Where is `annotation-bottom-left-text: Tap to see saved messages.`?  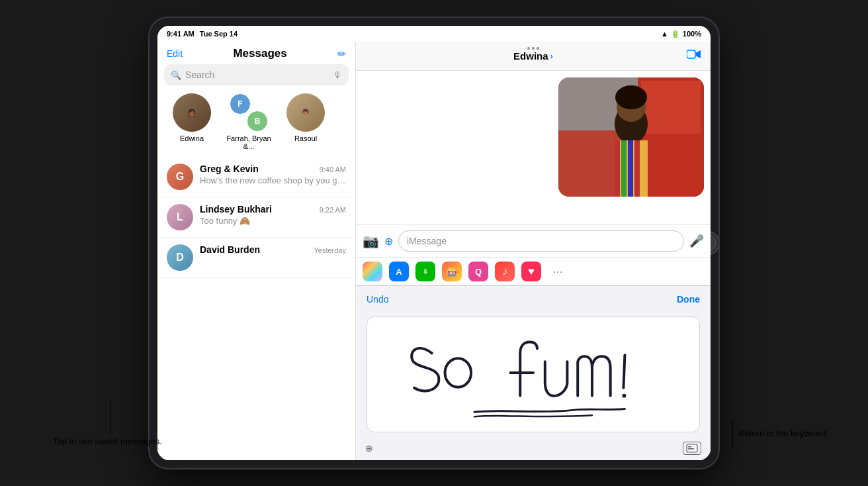
annotation-bottom-left-text: Tap to see saved messages. is located at coordinates (107, 441).